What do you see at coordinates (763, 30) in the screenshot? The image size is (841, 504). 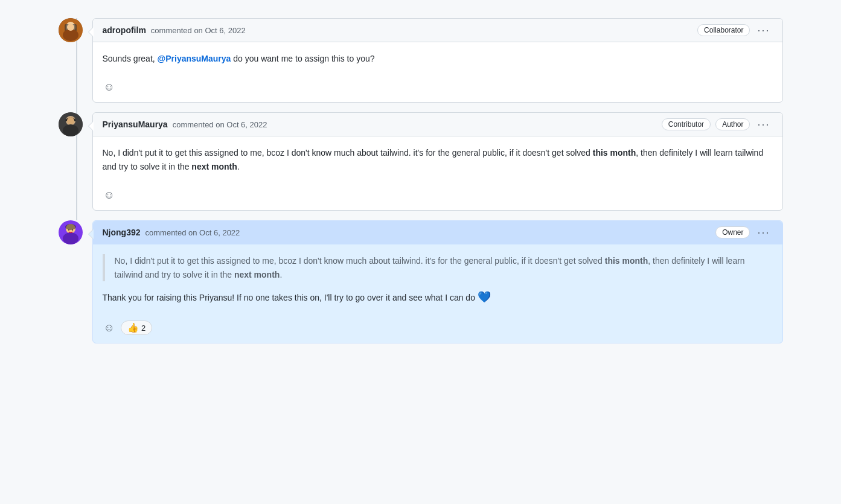 I see `more-options-button-1: ···` at bounding box center [763, 30].